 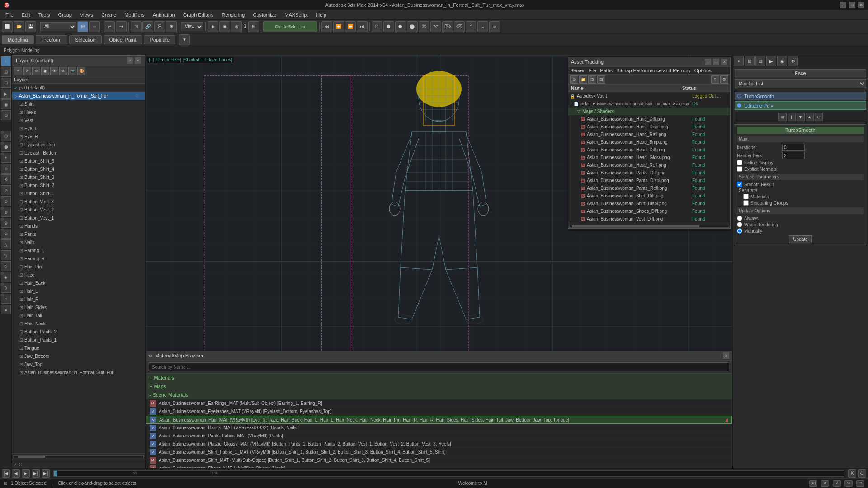 What do you see at coordinates (782, 61) in the screenshot?
I see `right-icon-display: ◉` at bounding box center [782, 61].